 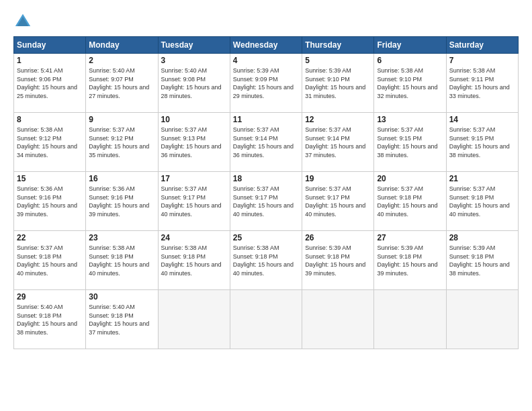 I want to click on day-number: 19, so click(x=338, y=179).